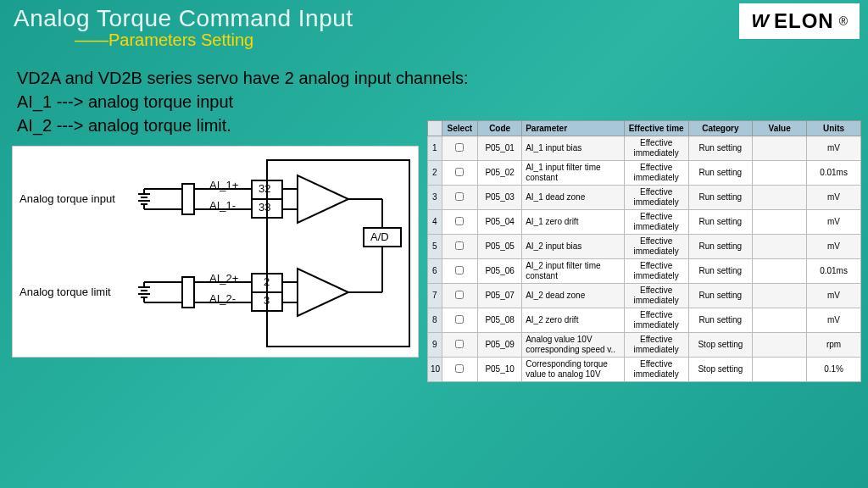  I want to click on row-number: 9, so click(436, 346).